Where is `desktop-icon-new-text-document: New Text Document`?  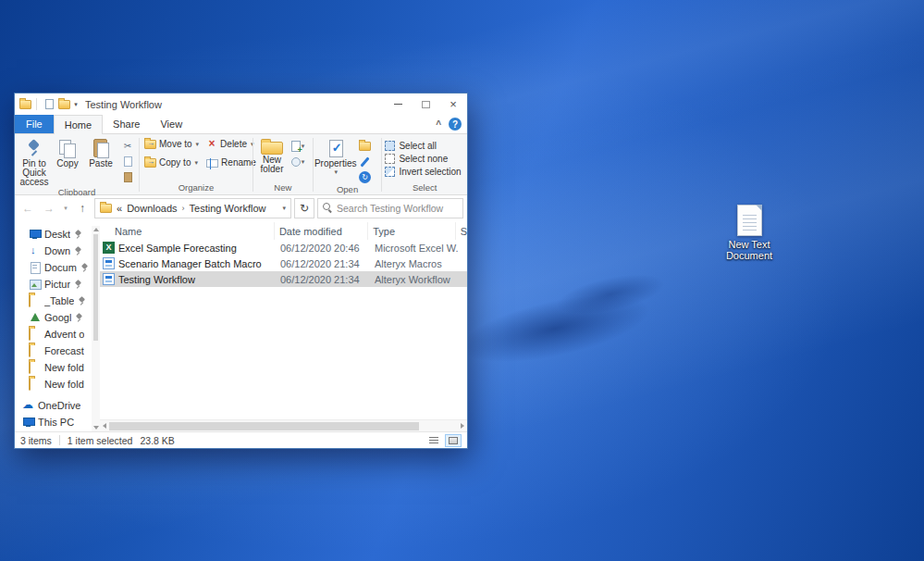 desktop-icon-new-text-document: New Text Document is located at coordinates (749, 233).